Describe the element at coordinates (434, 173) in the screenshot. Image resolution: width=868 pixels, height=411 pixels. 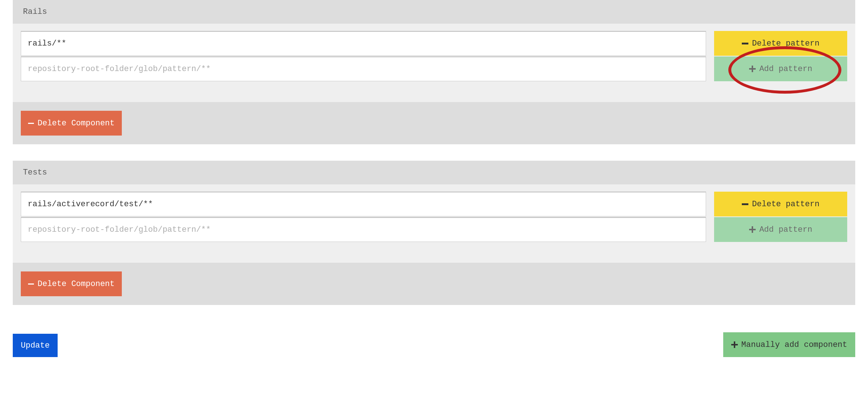
I see `component-title: Tests` at that location.